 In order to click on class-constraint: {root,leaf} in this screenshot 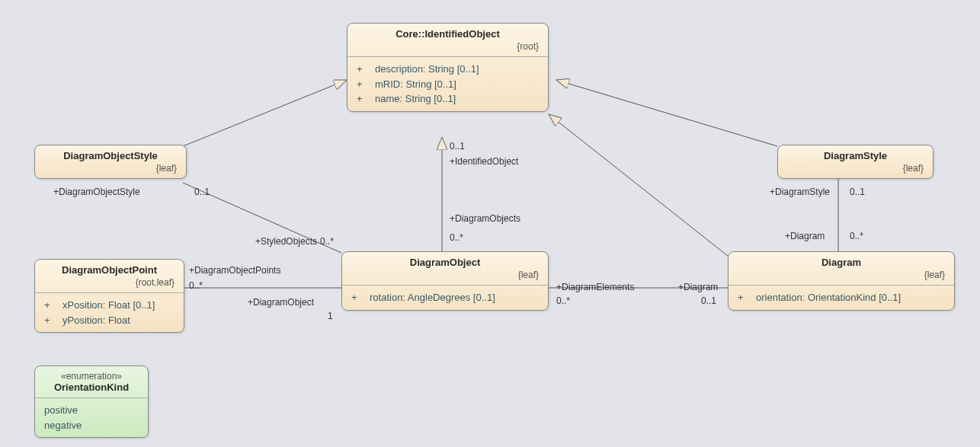, I will do `click(110, 283)`.